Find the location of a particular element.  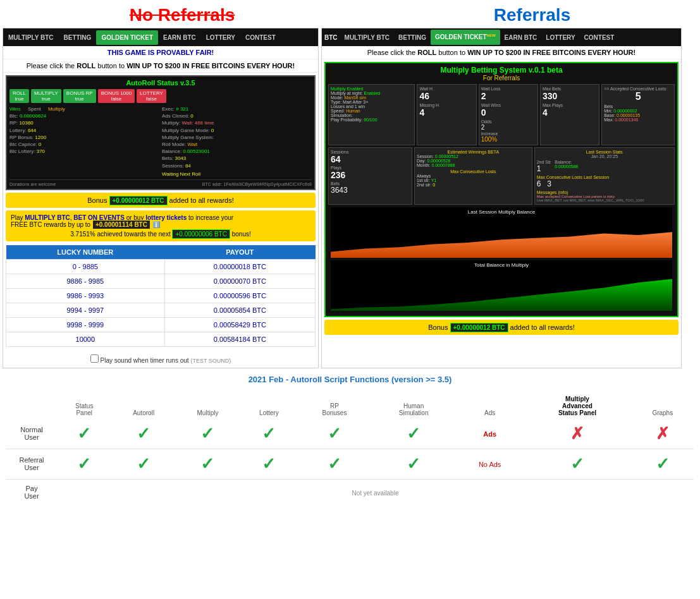

right-nav-multiply: MULTIPLY BTC is located at coordinates (367, 38).